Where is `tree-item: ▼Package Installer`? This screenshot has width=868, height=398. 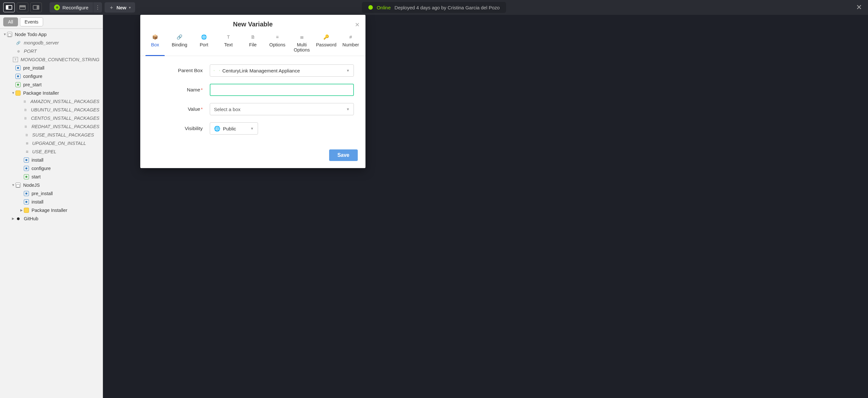
tree-item: ▼Package Installer is located at coordinates (51, 93).